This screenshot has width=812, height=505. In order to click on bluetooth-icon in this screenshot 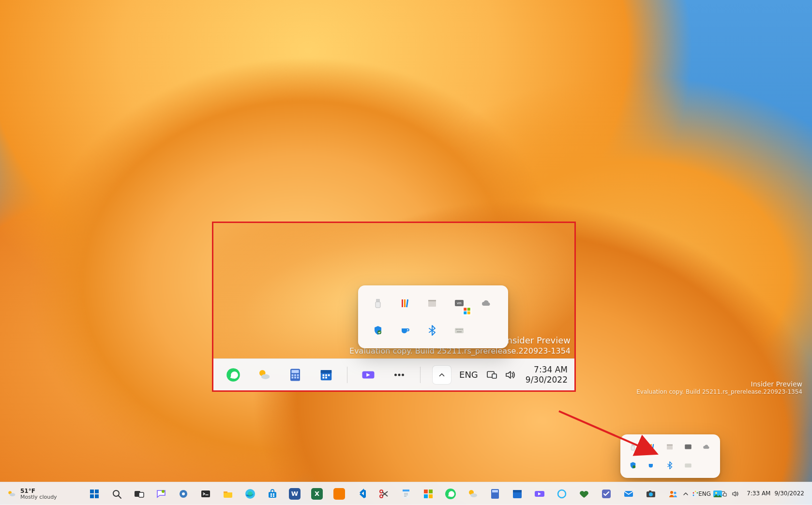, I will do `click(432, 330)`.